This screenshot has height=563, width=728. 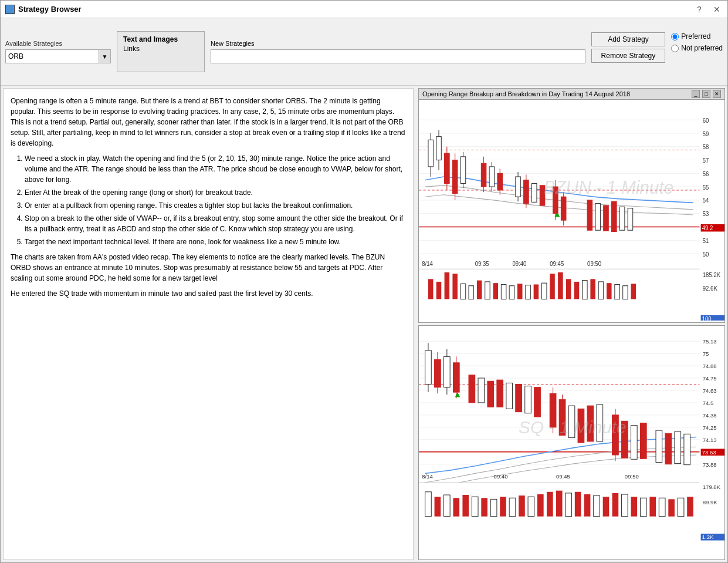 I want to click on help-button: ?, so click(x=699, y=9).